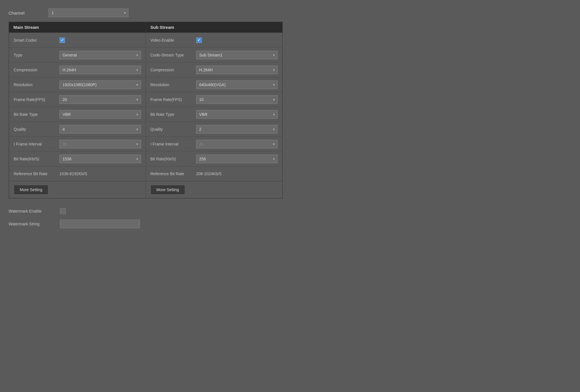 The width and height of the screenshot is (580, 392). Describe the element at coordinates (37, 40) in the screenshot. I see `smart-codec-label: Smart Codec` at that location.